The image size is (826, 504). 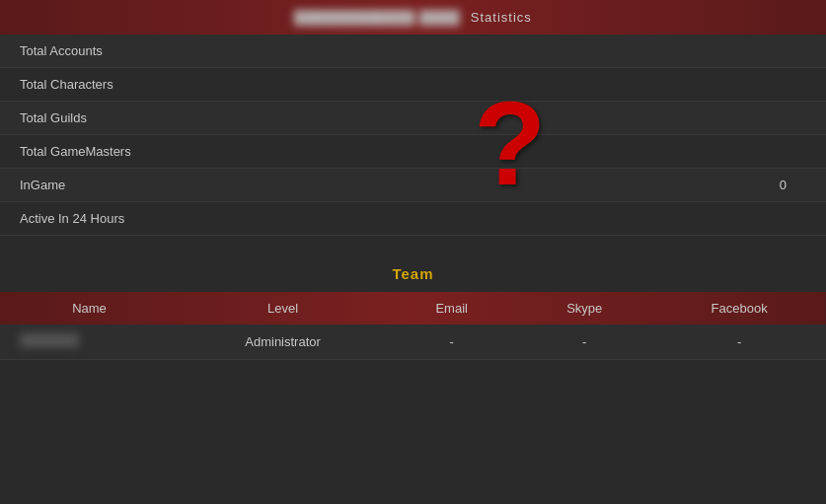 What do you see at coordinates (413, 185) in the screenshot?
I see `table-row: InGame 0` at bounding box center [413, 185].